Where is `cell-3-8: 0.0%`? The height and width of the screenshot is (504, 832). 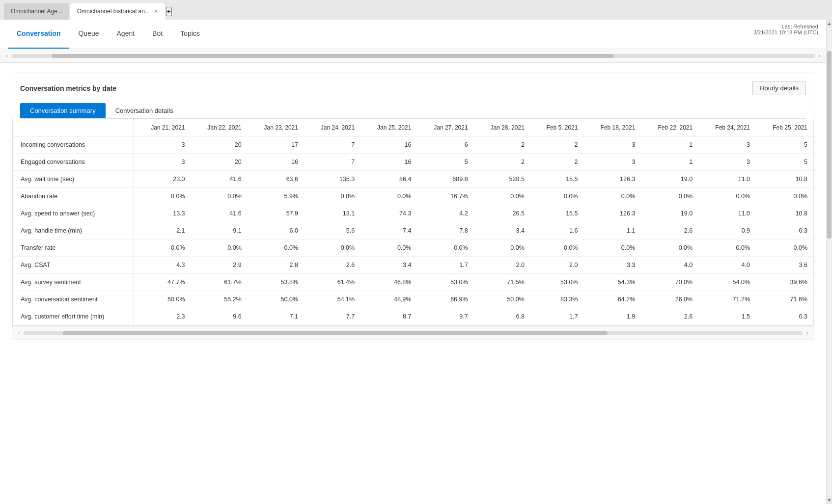 cell-3-8: 0.0% is located at coordinates (612, 196).